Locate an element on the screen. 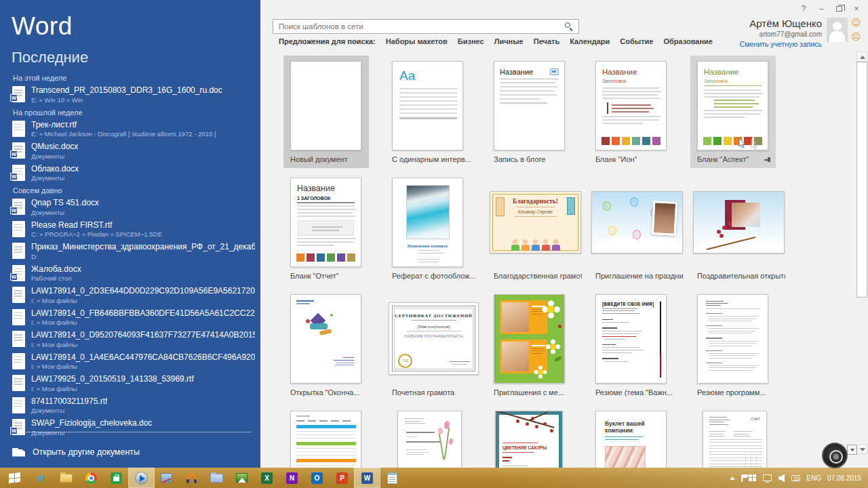 Image resolution: width=868 pixels, height=488 pixels. taskbar-file-explorer is located at coordinates (66, 478).